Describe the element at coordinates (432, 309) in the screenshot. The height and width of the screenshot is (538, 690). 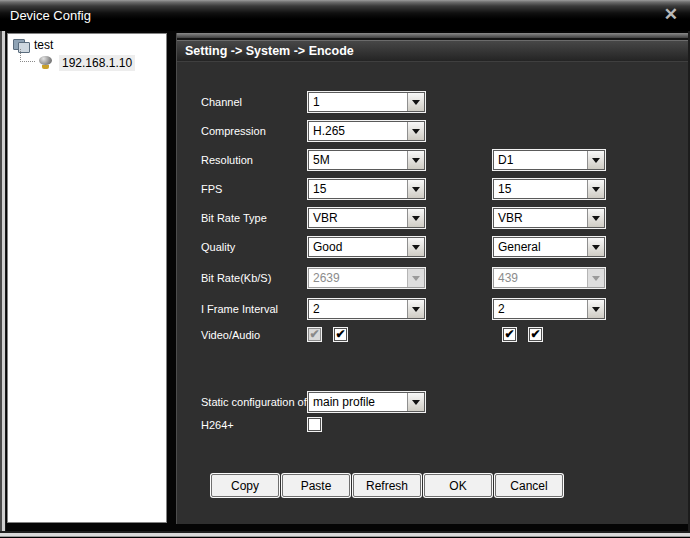
I see `row-iframe-interval: I Frame Interval 2 2` at that location.